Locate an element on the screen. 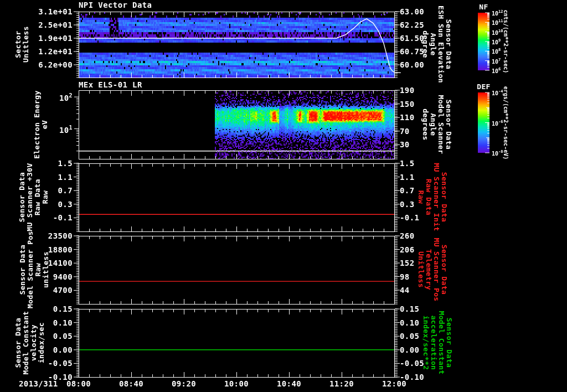 This screenshot has width=567, height=392. tick-label: 23500 is located at coordinates (60, 236).